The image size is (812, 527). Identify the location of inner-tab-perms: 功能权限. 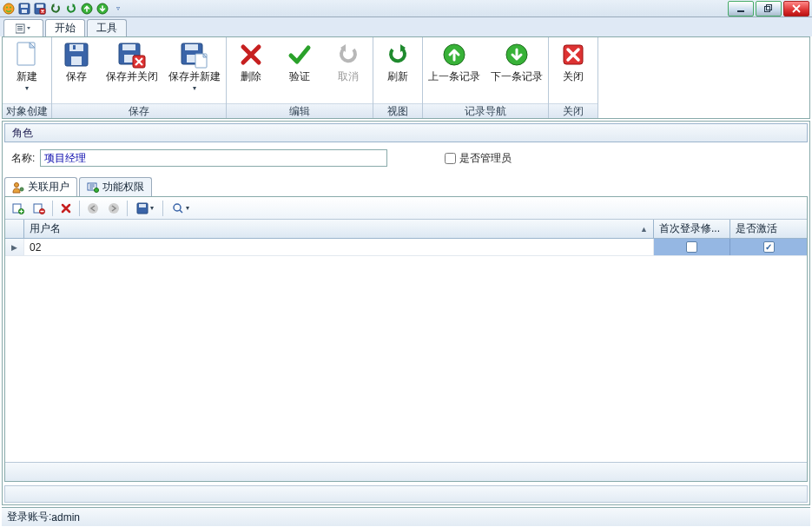
(116, 187).